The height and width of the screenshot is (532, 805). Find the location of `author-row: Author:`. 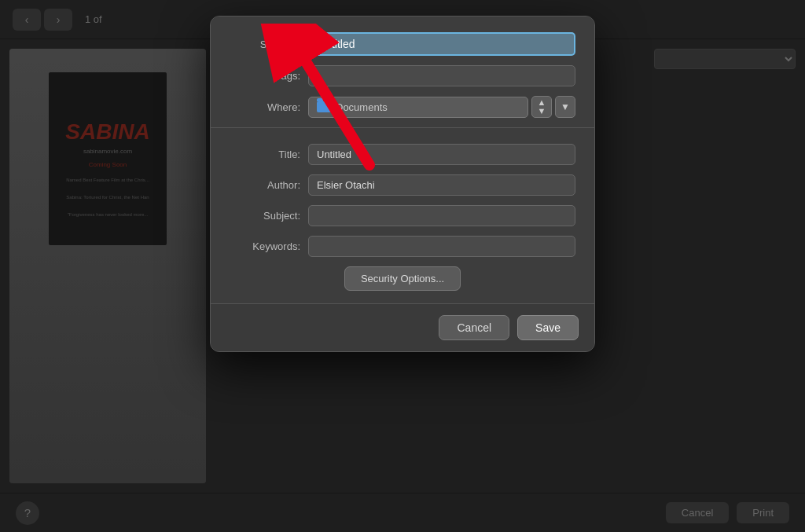

author-row: Author: is located at coordinates (402, 185).